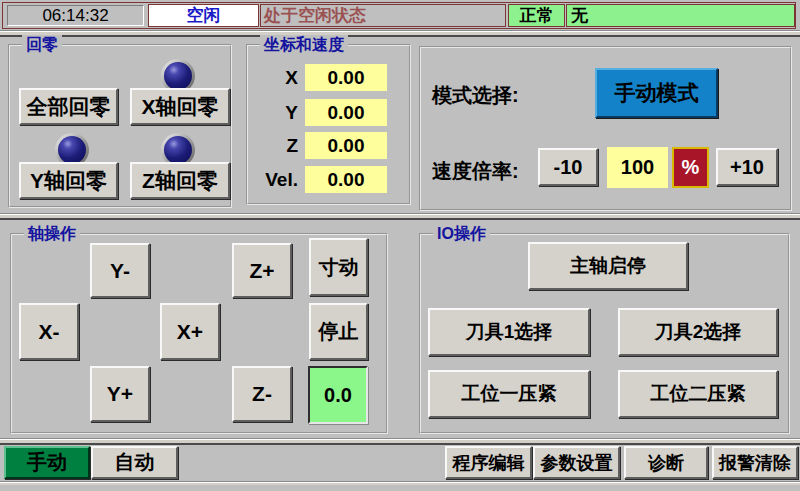 This screenshot has width=800, height=491. Describe the element at coordinates (262, 394) in the screenshot. I see `z-minus-button: Z-` at that location.